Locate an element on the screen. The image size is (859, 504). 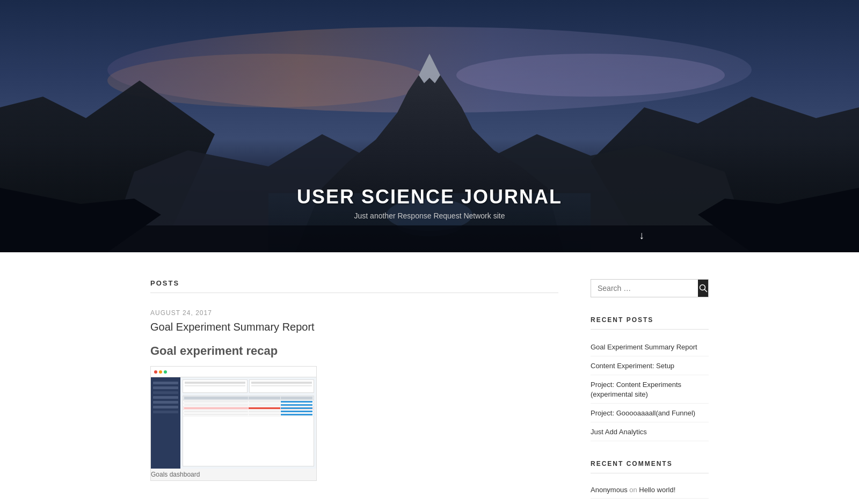
screenshot-top-bar is located at coordinates (234, 372).